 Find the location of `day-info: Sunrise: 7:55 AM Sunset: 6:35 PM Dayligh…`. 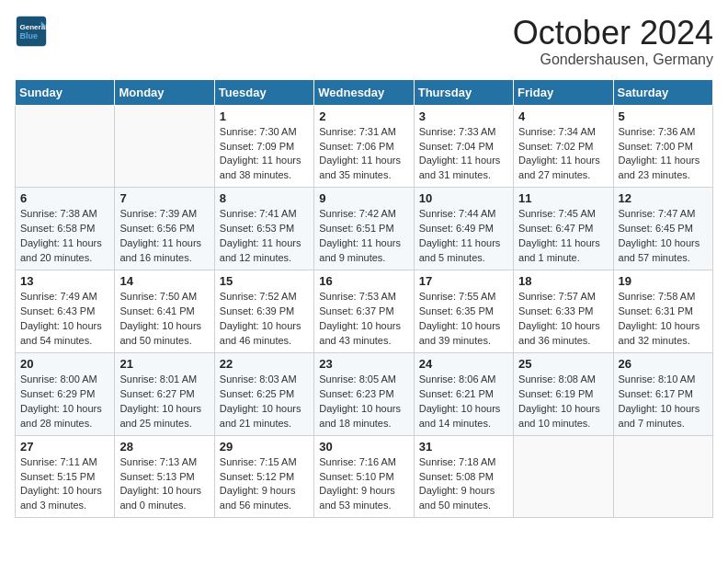

day-info: Sunrise: 7:55 AM Sunset: 6:35 PM Dayligh… is located at coordinates (463, 319).